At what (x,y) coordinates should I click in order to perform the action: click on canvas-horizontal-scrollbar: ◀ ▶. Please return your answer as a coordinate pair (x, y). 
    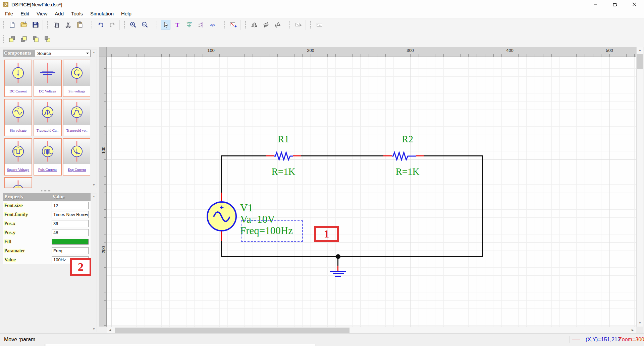
    Looking at the image, I should click on (371, 330).